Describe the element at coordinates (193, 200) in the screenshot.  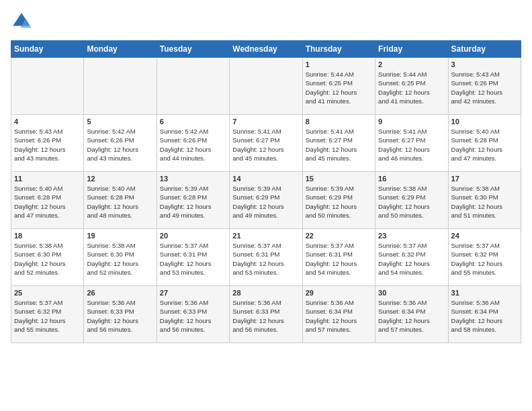
I see `calendar-cell: 13Sunrise: 5:39 AM Sunset: 6:28 PM Dayli…` at that location.